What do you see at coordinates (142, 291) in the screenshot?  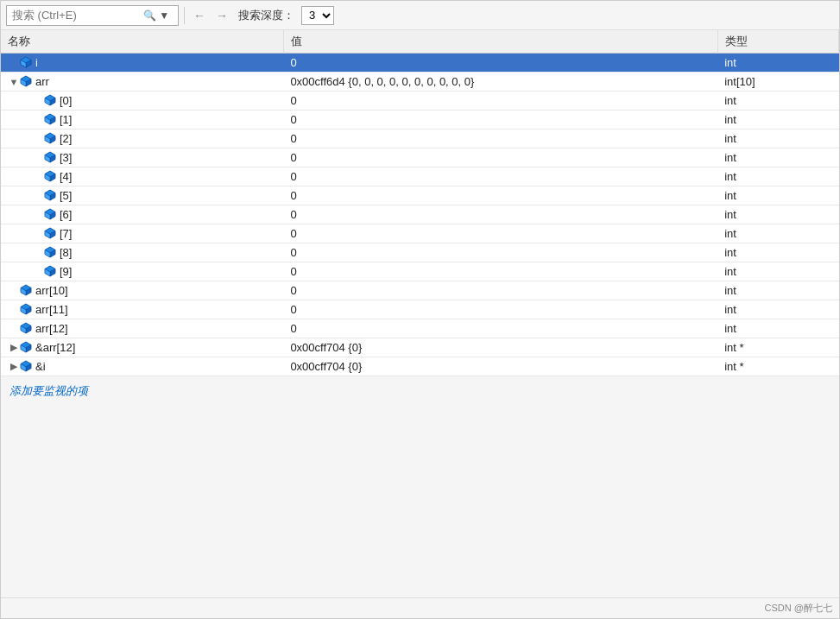 I see `cell-name: arr[10]` at bounding box center [142, 291].